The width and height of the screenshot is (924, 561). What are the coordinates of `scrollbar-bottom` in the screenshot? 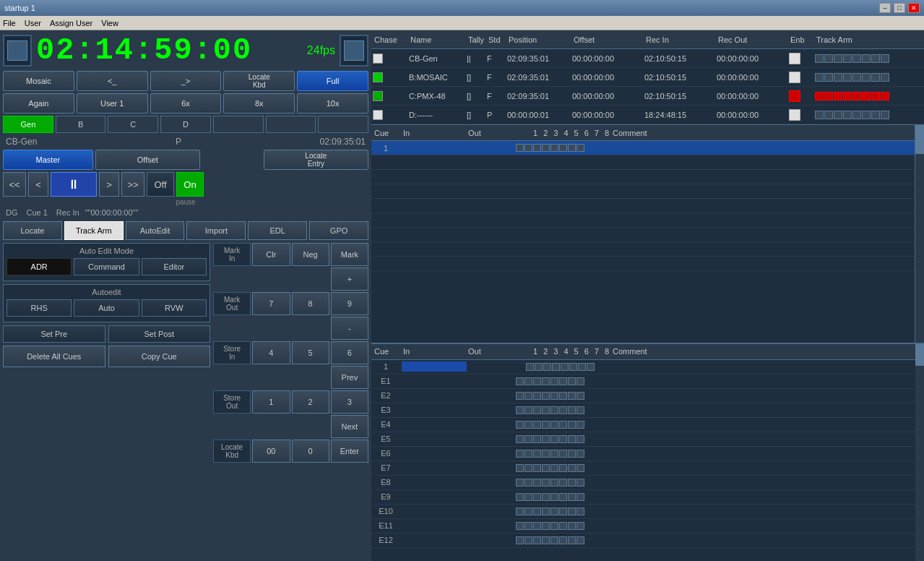 It's located at (920, 453).